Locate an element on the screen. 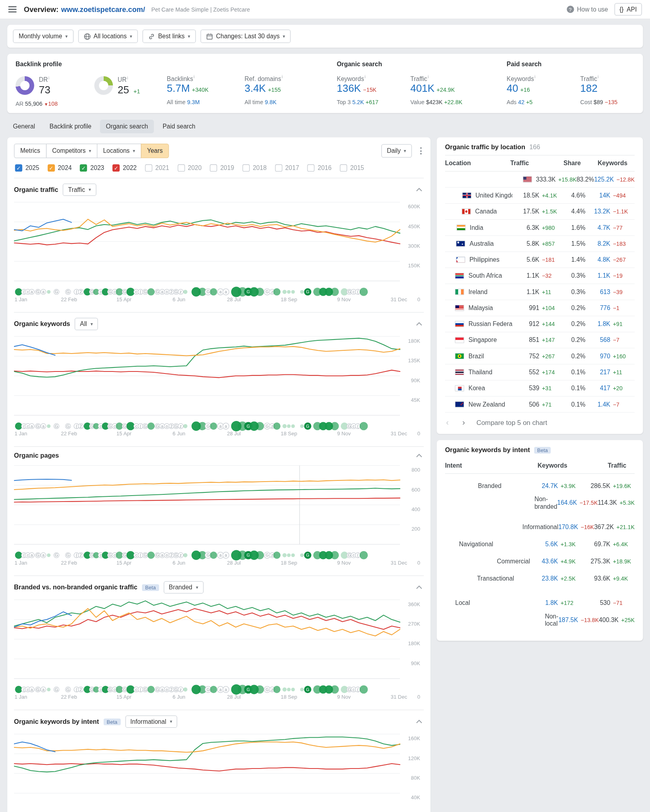  backlinks-alltime-link: 9.3M is located at coordinates (193, 102).